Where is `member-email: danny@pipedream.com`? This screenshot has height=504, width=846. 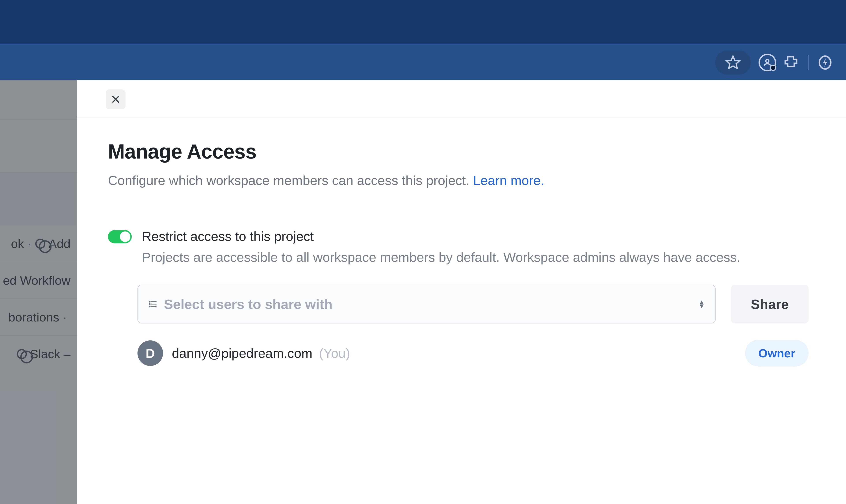 member-email: danny@pipedream.com is located at coordinates (242, 353).